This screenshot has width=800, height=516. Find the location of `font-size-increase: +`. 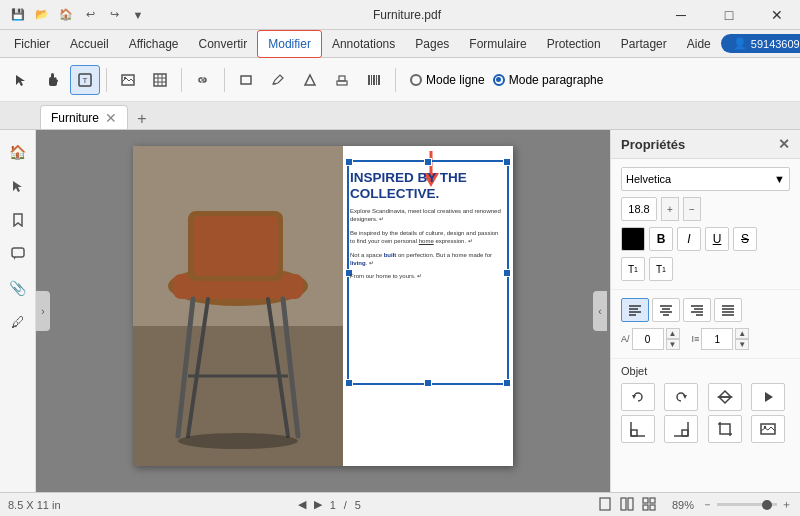

font-size-increase: + is located at coordinates (670, 209).